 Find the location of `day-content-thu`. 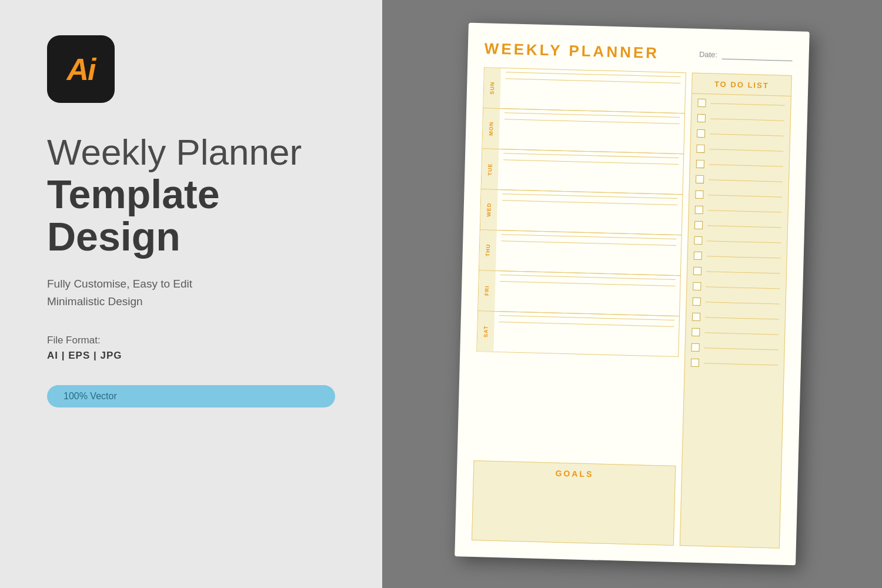

day-content-thu is located at coordinates (589, 253).